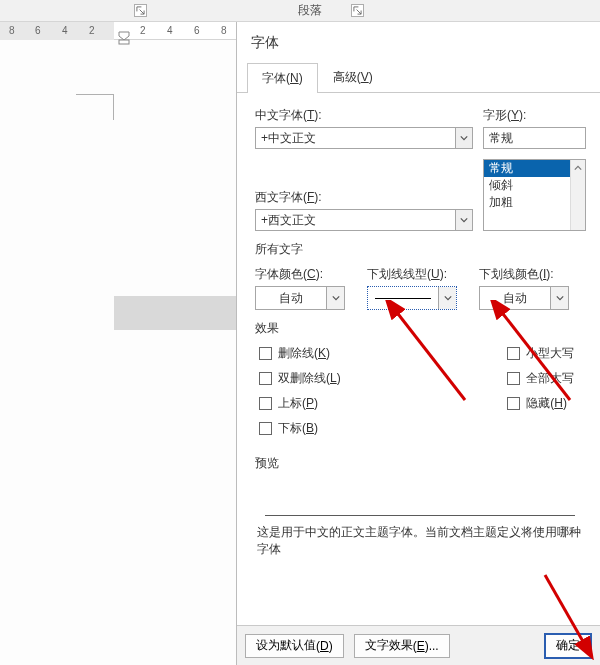  Describe the element at coordinates (534, 138) in the screenshot. I see `font-style-input: 常规` at that location.